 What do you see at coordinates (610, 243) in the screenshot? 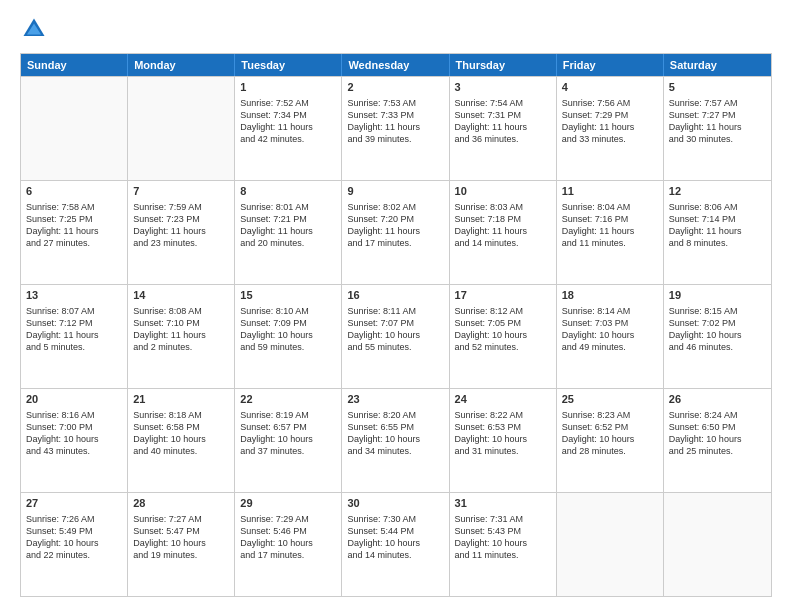
I see `cell-line-3: and 11 minutes.` at bounding box center [610, 243].